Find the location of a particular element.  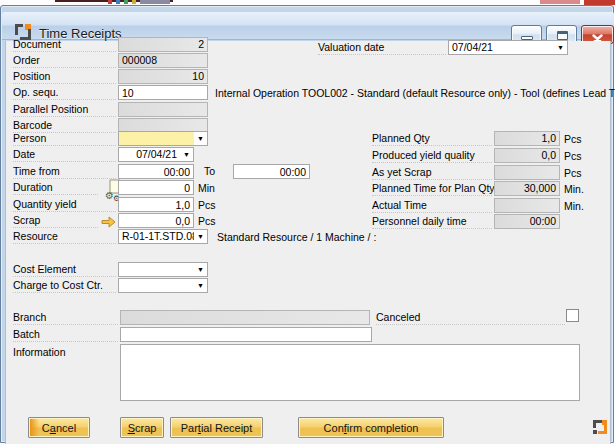

valuation-date-value: 07/04/21 is located at coordinates (502, 48).